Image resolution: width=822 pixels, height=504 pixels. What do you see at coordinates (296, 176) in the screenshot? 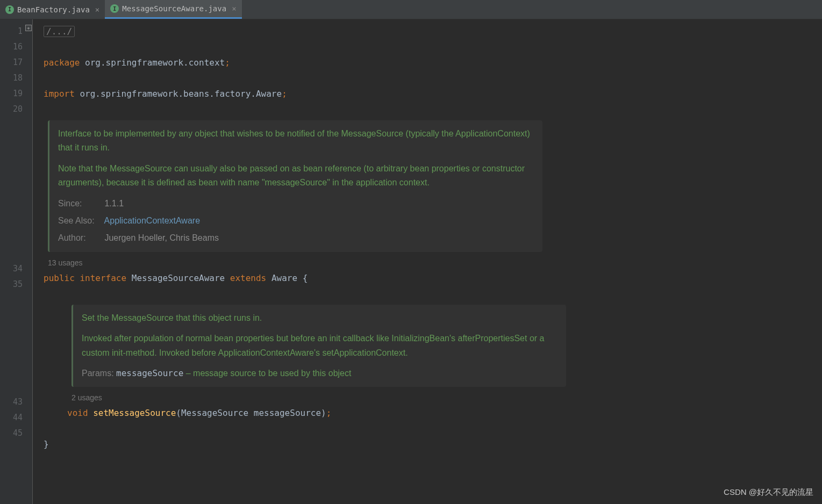
I see `javadoc-paragraph: Note that the MessageSource can usually …` at bounding box center [296, 176].